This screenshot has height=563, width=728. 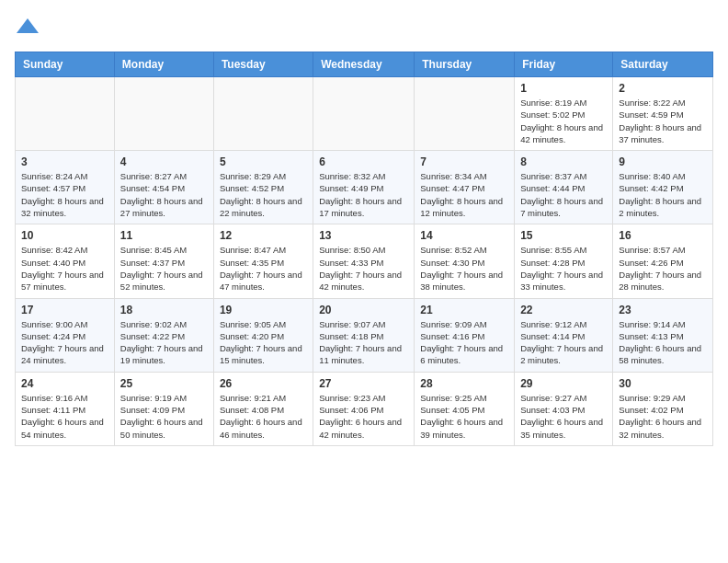 What do you see at coordinates (465, 64) in the screenshot?
I see `day-header-thursday: Thursday` at bounding box center [465, 64].